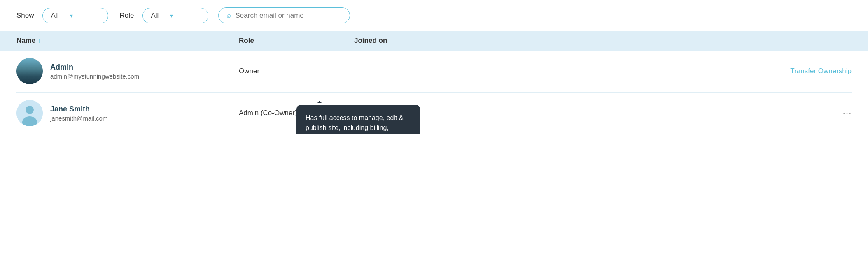 Image resolution: width=868 pixels, height=255 pixels. Describe the element at coordinates (416, 41) in the screenshot. I see `joined-column-header: Joined on` at that location.